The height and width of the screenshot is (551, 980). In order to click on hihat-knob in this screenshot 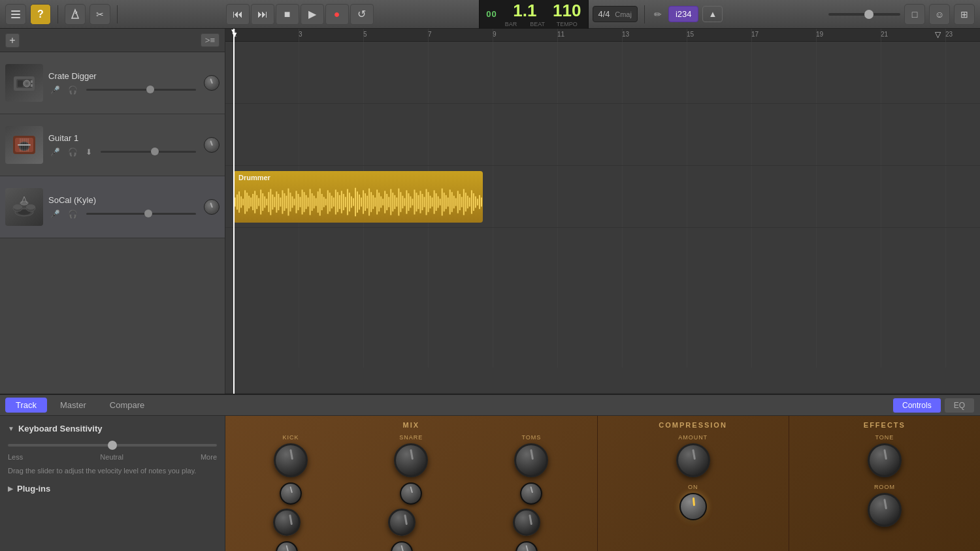, I will do `click(287, 522)`.